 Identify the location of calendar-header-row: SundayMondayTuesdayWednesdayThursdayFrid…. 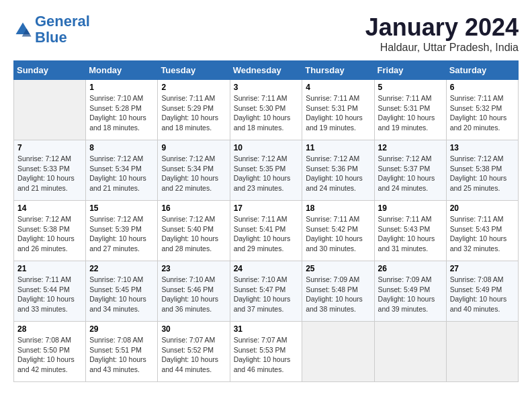
(266, 71).